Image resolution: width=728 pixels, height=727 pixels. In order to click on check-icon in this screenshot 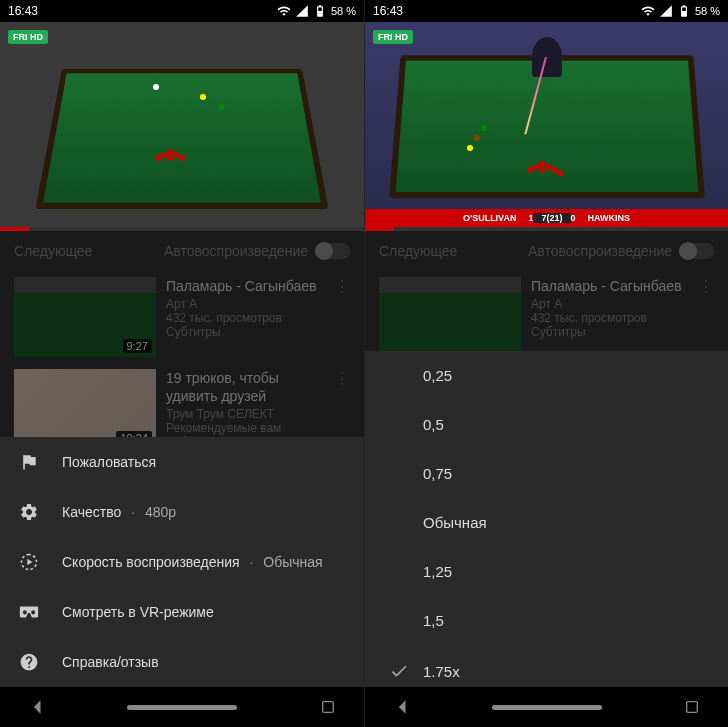, I will do `click(399, 671)`.